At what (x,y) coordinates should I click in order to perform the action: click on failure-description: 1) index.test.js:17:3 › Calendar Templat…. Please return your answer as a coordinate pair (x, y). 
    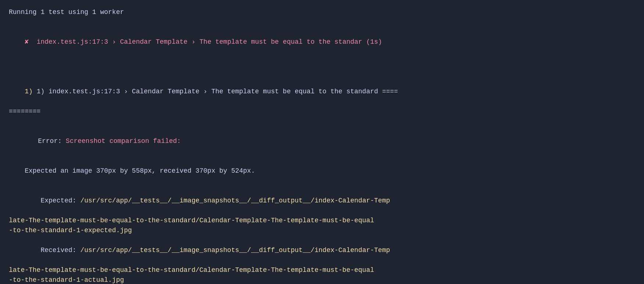
    Looking at the image, I should click on (218, 91).